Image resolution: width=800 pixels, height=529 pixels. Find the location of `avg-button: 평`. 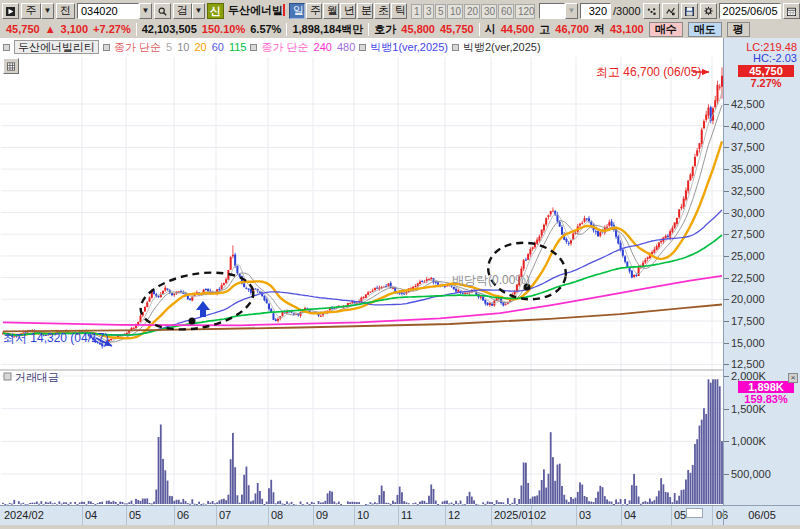

avg-button: 평 is located at coordinates (738, 30).